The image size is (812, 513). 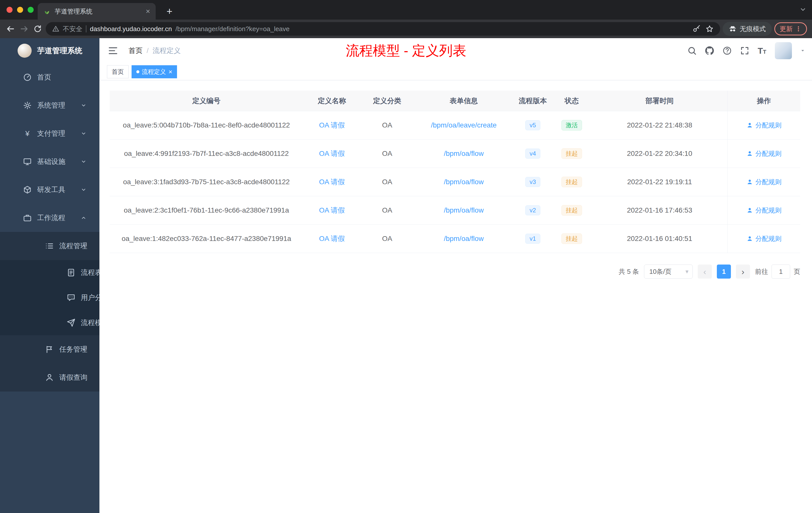 I want to click on sidebar-item-workflow: 工作流程, so click(x=50, y=218).